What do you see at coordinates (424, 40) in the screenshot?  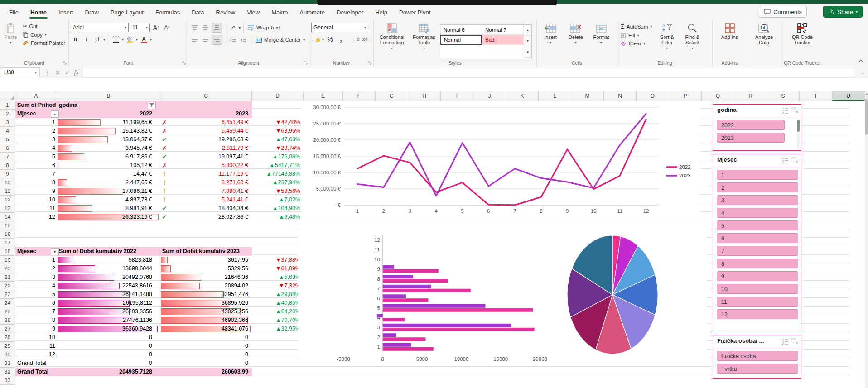 I see `format-as-table-button: Format as Table ▾` at bounding box center [424, 40].